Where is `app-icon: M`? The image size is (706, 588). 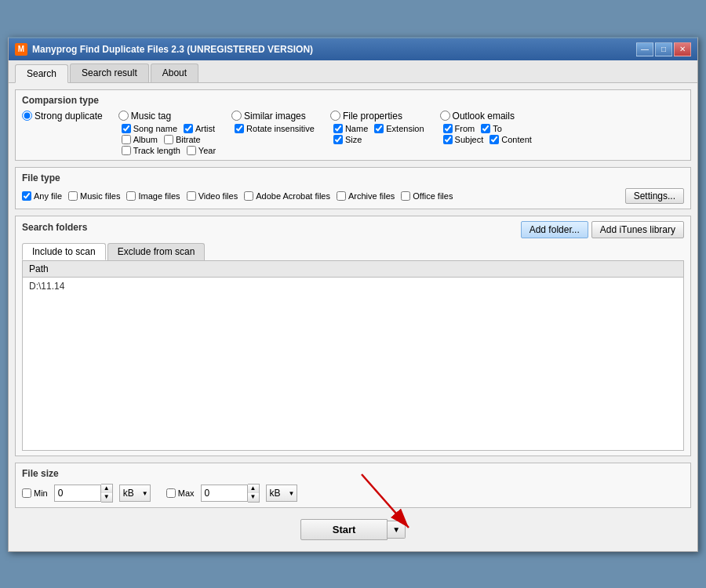
app-icon: M is located at coordinates (21, 49).